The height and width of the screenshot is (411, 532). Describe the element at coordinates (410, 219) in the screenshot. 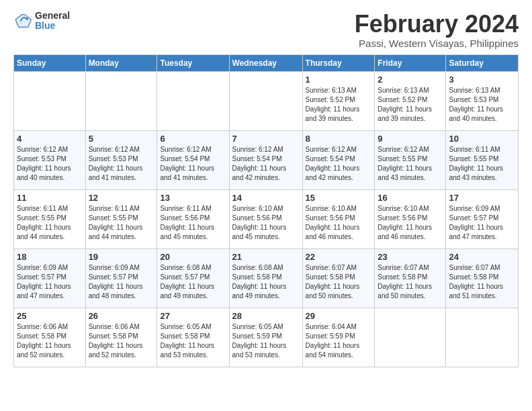

I see `calendar-cell: 16Sunrise: 6:10 AM Sunset: 5:56 PM Dayli…` at that location.